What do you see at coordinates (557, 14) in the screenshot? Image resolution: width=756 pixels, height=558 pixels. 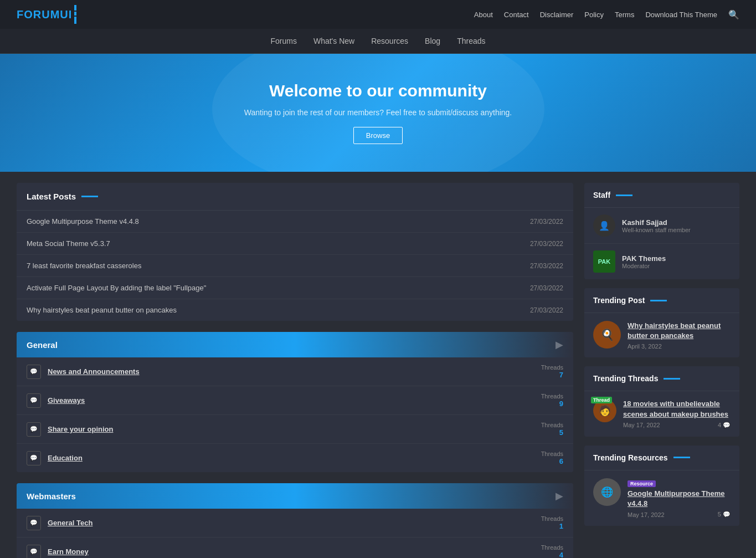 I see `nav-disclaimer: Disclaimer` at bounding box center [557, 14].